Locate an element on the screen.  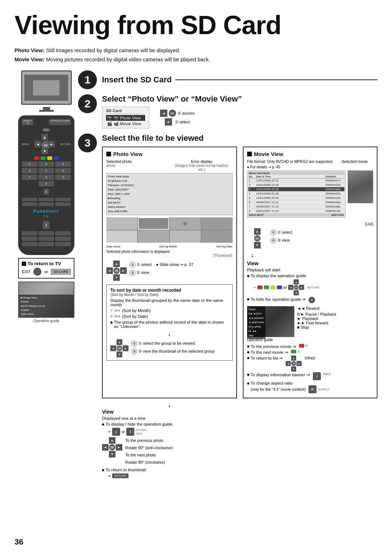
ok-small-button: OK is located at coordinates (172, 113).